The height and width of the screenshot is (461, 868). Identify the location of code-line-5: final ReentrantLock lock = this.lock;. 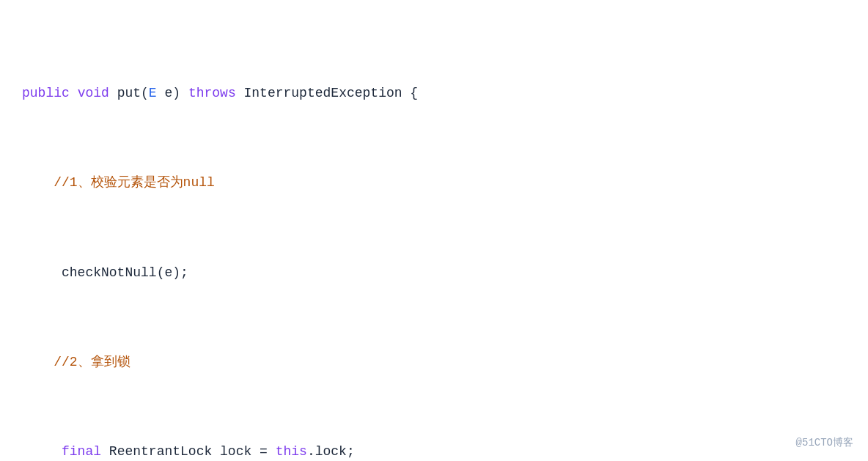
(434, 451).